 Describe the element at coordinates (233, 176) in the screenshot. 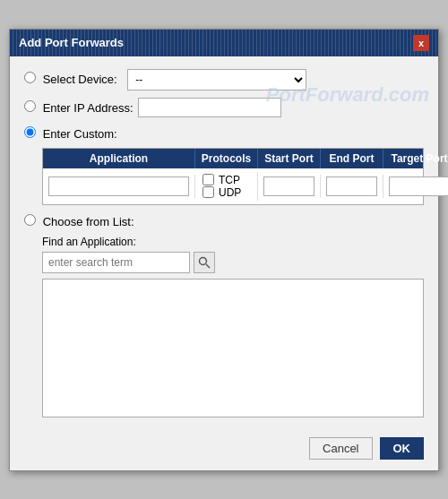

I see `custom-section: Application Protocols Start Port End Por…` at that location.